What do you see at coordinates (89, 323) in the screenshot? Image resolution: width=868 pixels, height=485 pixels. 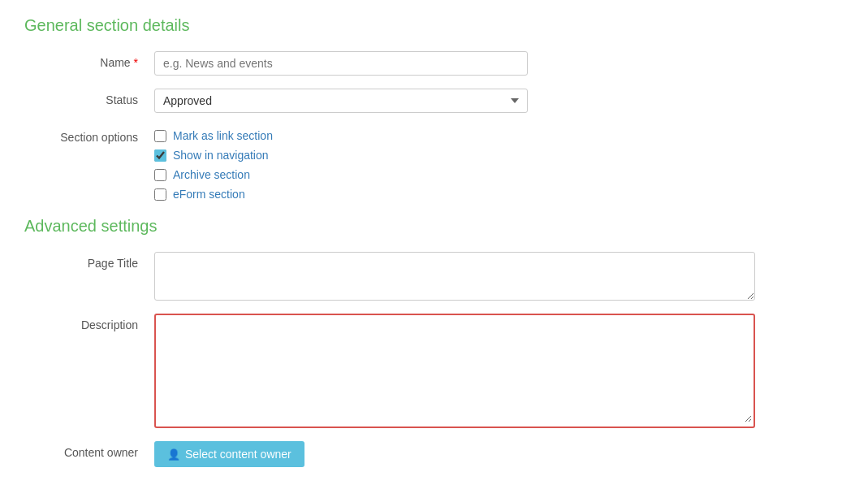 I see `description-label: Description` at bounding box center [89, 323].